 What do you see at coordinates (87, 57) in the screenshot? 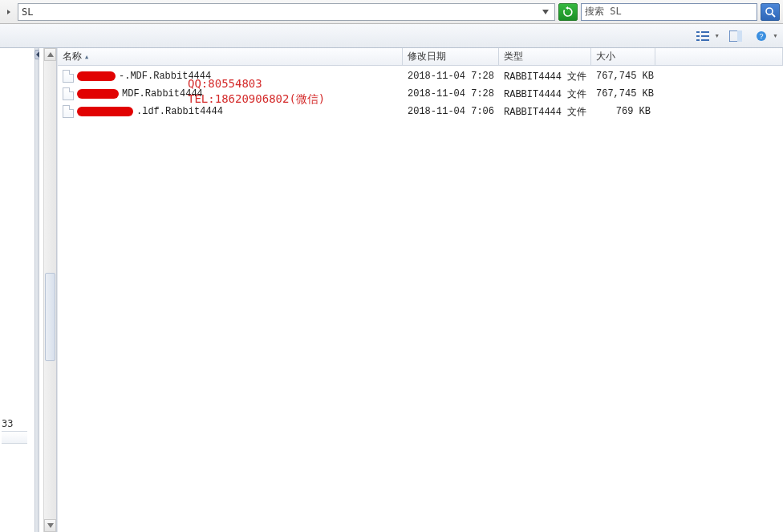
I see `sort-ascending-icon: ▲` at bounding box center [87, 57].